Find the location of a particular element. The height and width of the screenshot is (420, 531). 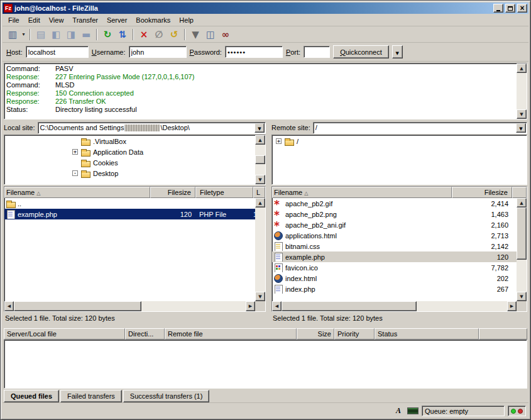

column-header-status: Status is located at coordinates (427, 334).